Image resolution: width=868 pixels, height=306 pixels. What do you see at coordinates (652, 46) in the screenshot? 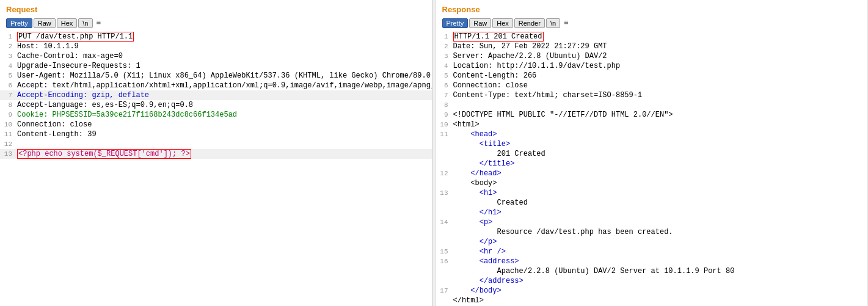
I see `response-line-2: 2 Date: Sun, 27 Feb 2022 21:27:29 GMT` at bounding box center [652, 46].